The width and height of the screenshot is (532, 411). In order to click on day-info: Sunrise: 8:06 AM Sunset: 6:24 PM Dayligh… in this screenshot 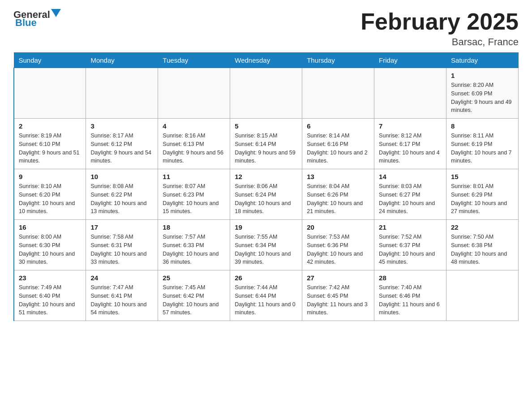, I will do `click(266, 199)`.